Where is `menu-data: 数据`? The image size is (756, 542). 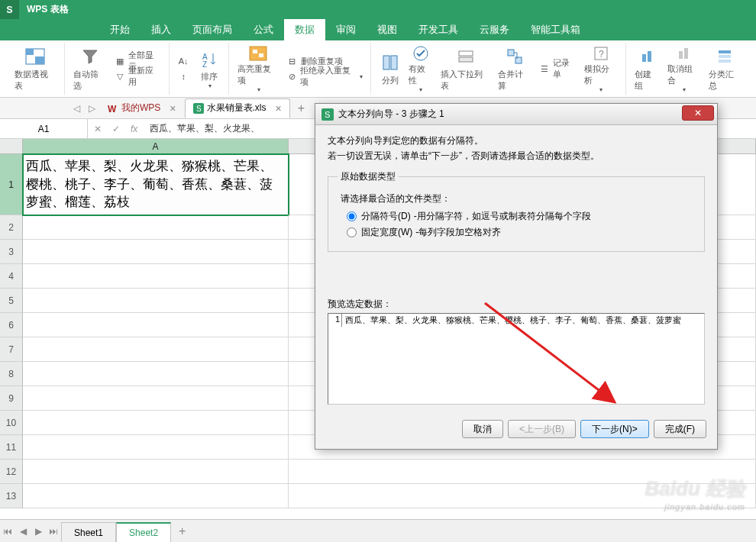 menu-data: 数据 is located at coordinates (305, 30).